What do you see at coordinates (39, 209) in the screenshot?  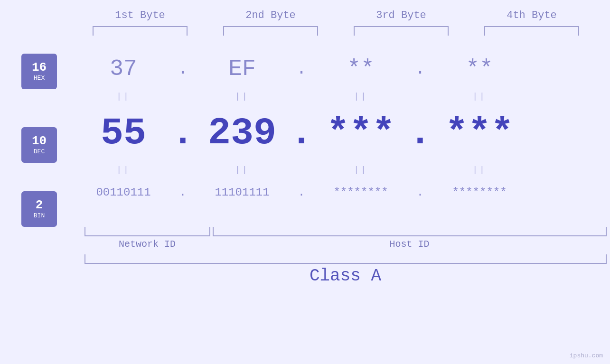 I see `bin-badge: 2 BIN` at bounding box center [39, 209].